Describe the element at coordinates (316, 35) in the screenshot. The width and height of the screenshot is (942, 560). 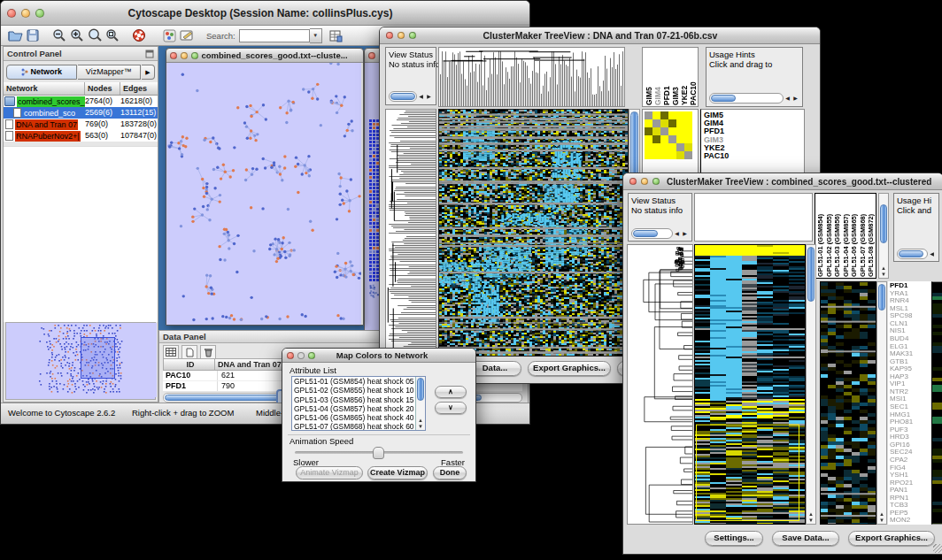
I see `search-dropdown-button: ▼` at that location.